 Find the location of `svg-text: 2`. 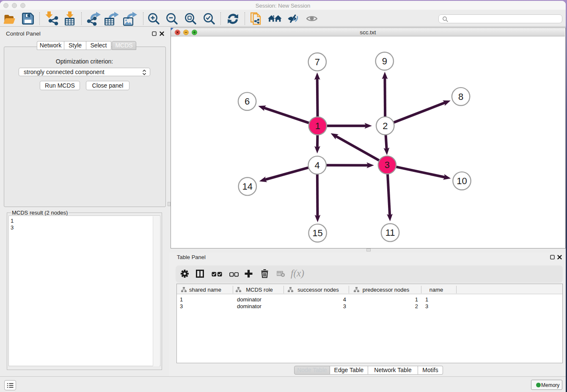

svg-text: 2 is located at coordinates (385, 126).